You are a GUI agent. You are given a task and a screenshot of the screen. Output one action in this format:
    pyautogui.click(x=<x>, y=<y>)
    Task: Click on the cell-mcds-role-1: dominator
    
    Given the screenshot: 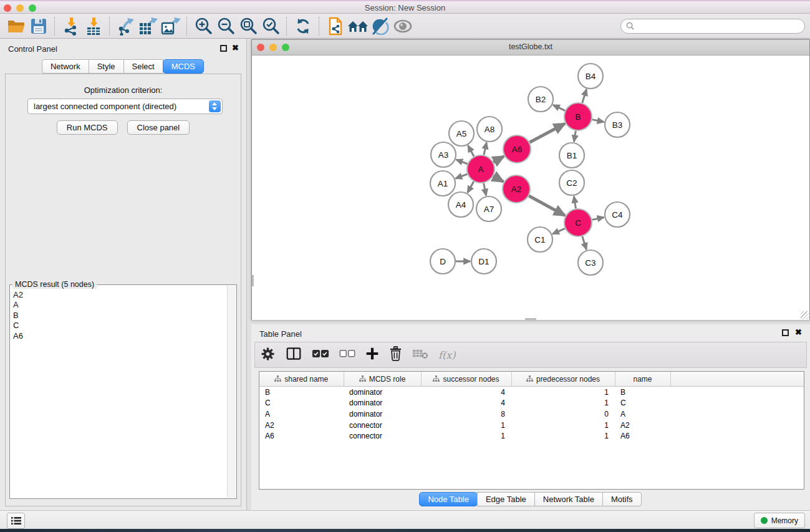 What is the action you would take?
    pyautogui.click(x=382, y=404)
    